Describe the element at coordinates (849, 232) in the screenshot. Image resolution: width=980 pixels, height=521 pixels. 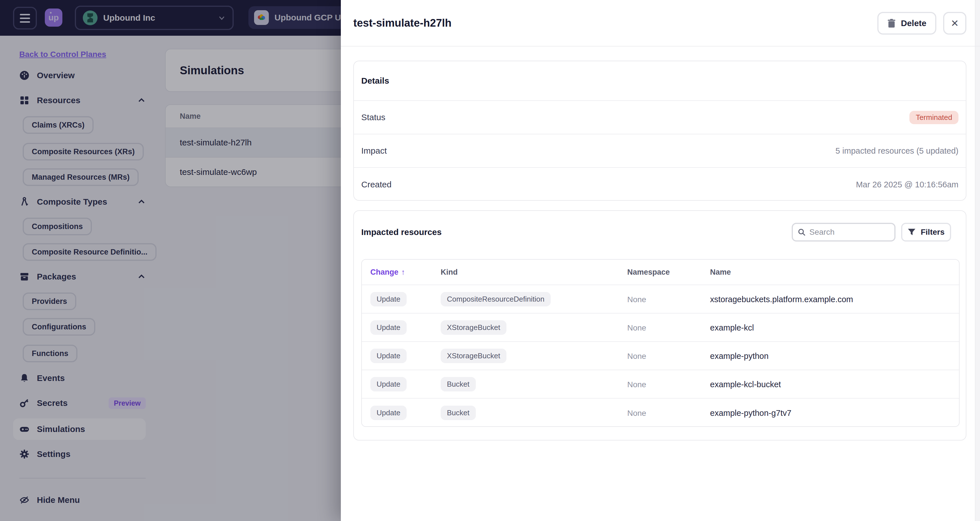
I see `search-input` at that location.